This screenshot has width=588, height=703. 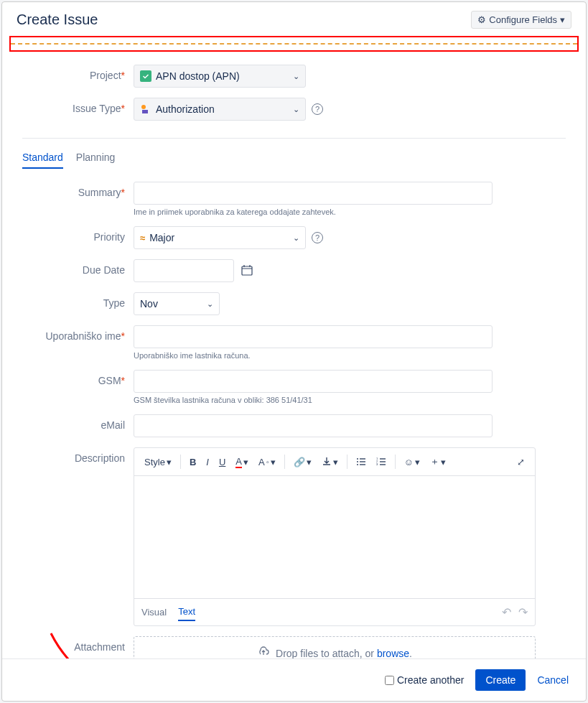 I want to click on gsm-input, so click(x=313, y=381).